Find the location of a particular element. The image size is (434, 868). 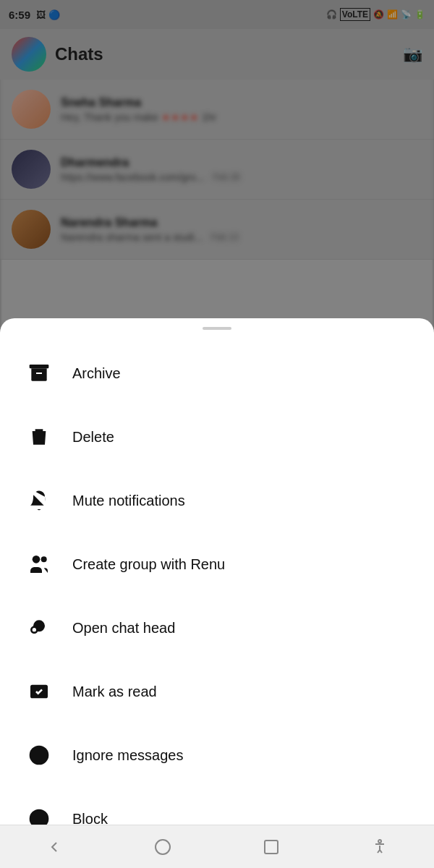

delete-label: Delete is located at coordinates (93, 437).